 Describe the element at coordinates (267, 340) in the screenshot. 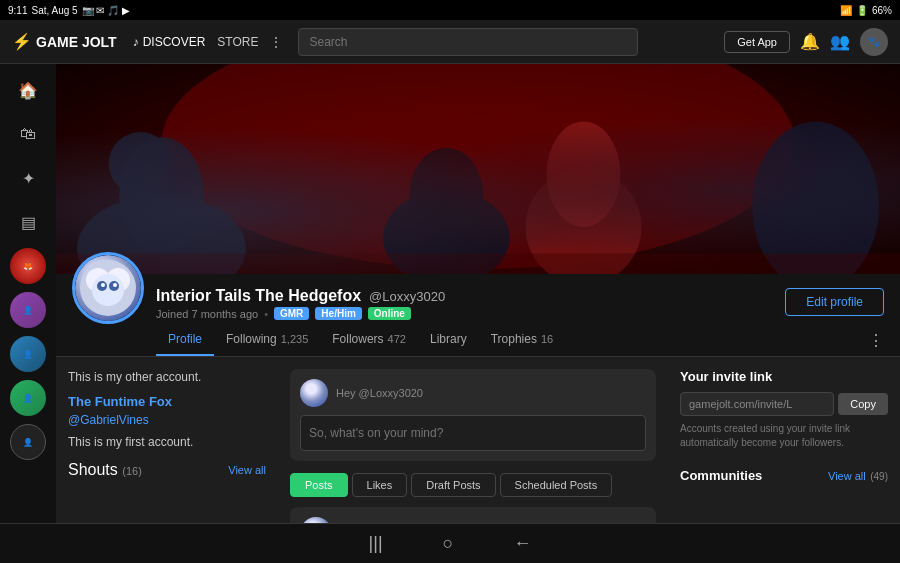

I see `tab-following: Following 1,235` at that location.